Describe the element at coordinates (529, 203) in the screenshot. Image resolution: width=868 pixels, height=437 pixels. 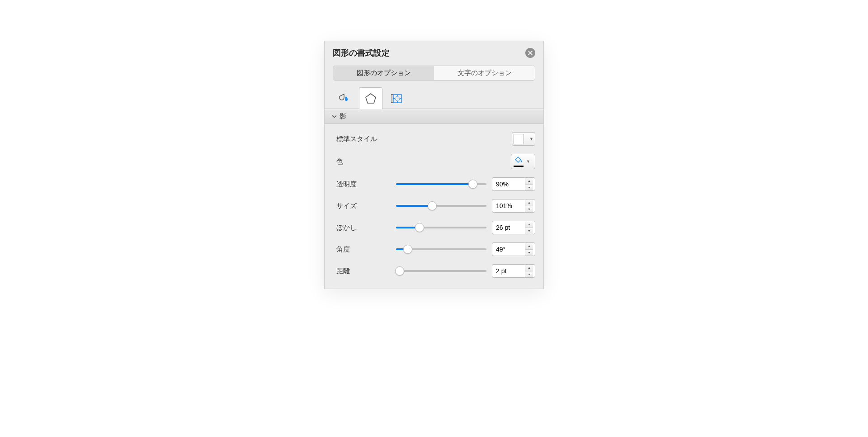
I see `size-up-button: ▲` at that location.